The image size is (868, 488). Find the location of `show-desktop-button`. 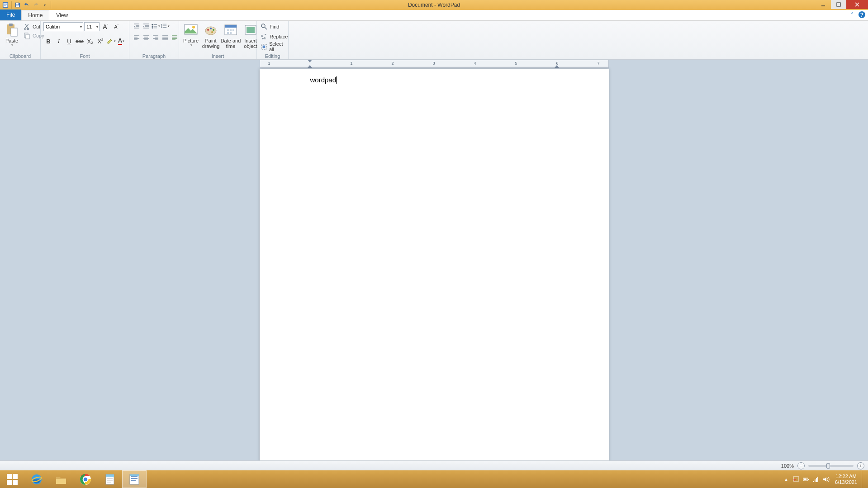

show-desktop-button is located at coordinates (863, 479).